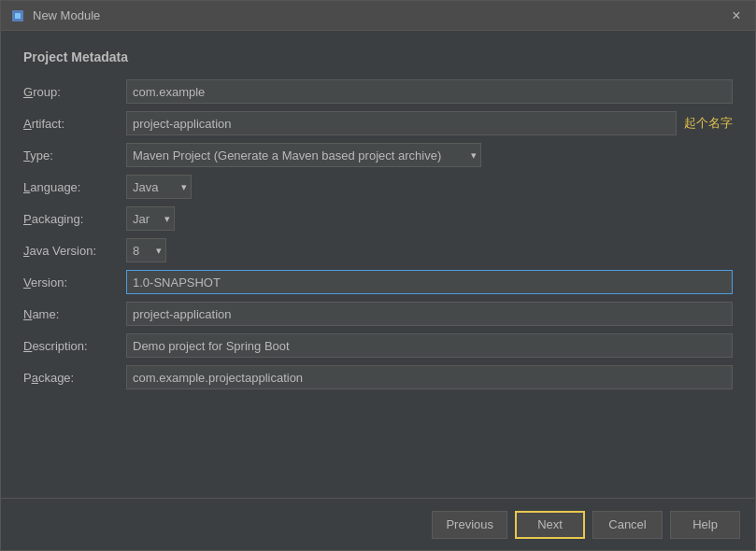 Image resolution: width=756 pixels, height=551 pixels. What do you see at coordinates (430, 250) in the screenshot?
I see `java-version-field-wrapper: 8 11 17 21` at bounding box center [430, 250].